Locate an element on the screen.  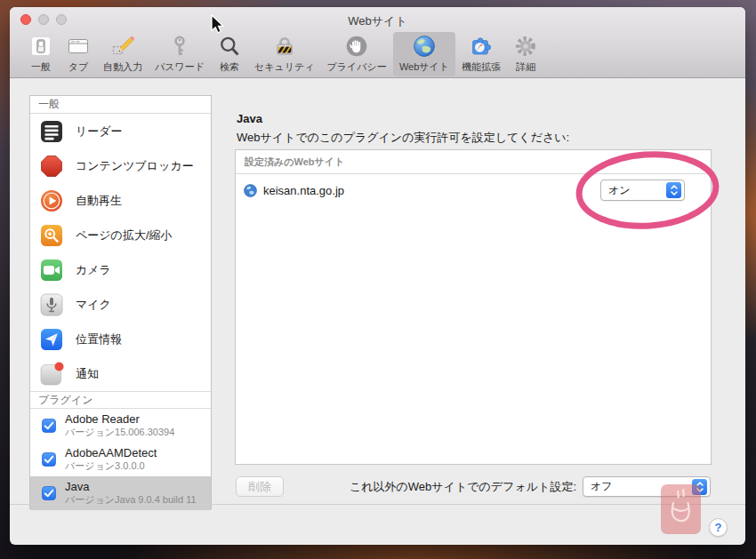
sidebar-item-label: マイク is located at coordinates (93, 305).